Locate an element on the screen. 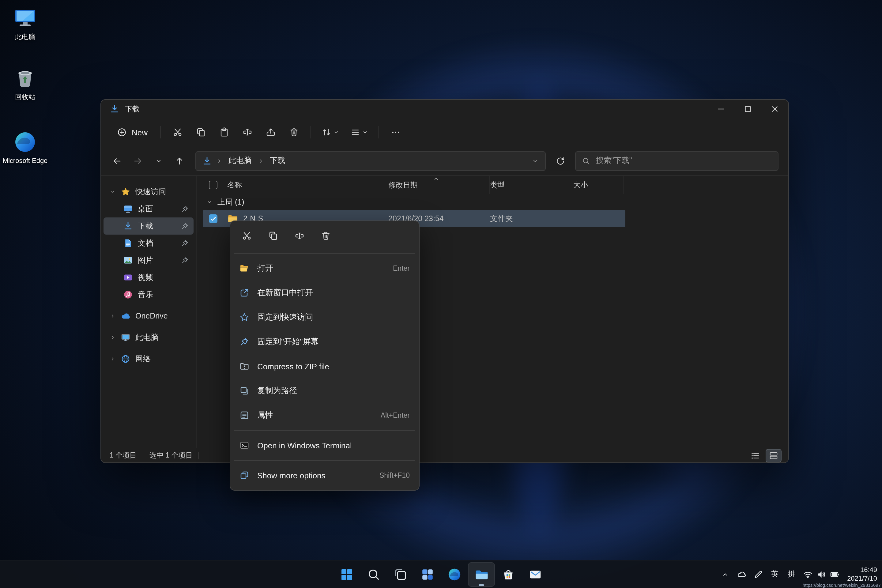  column-header-date: 修改日期 is located at coordinates (440, 185).